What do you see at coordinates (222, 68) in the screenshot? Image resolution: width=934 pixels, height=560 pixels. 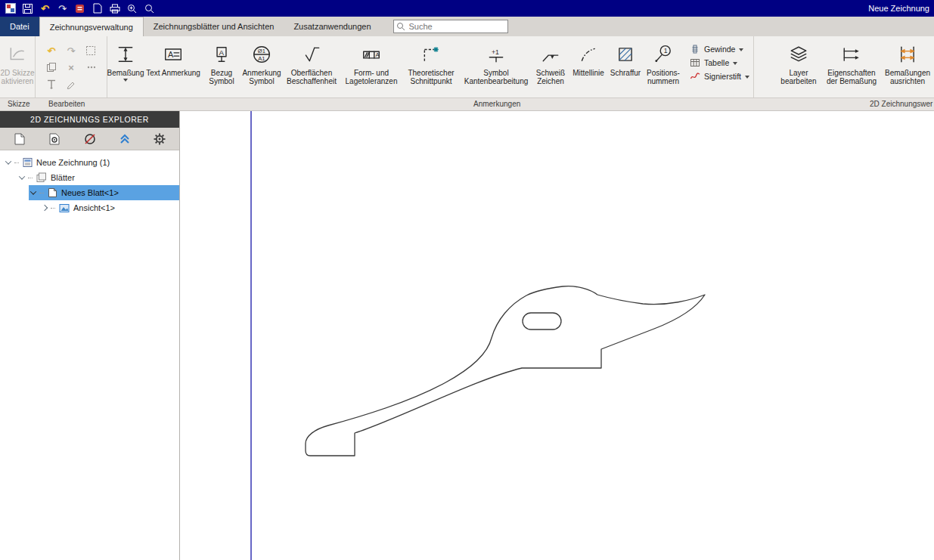 I see `bezug-symbol-button: A Bezug Symbol` at bounding box center [222, 68].